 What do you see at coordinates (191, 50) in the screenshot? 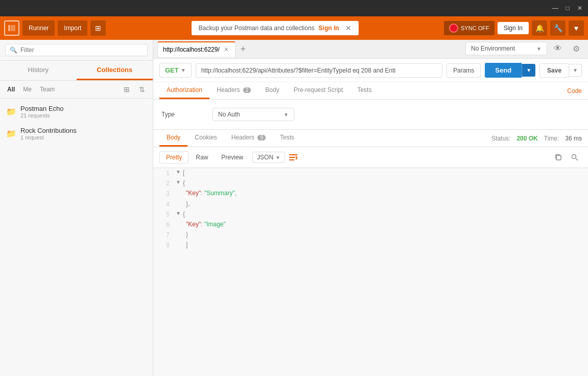
I see `tab-url-label: http://localhost:6229/` at bounding box center [191, 50].